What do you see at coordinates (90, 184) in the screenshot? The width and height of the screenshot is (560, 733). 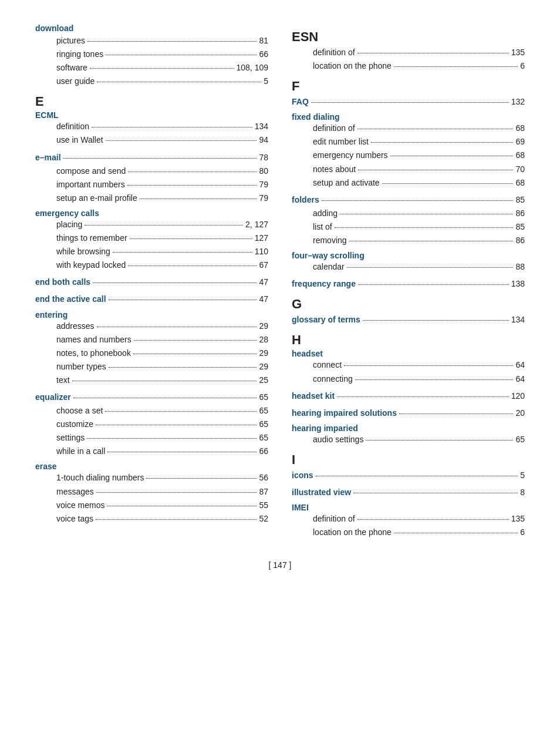 I see `sub-item-label: important numbers` at bounding box center [90, 184].